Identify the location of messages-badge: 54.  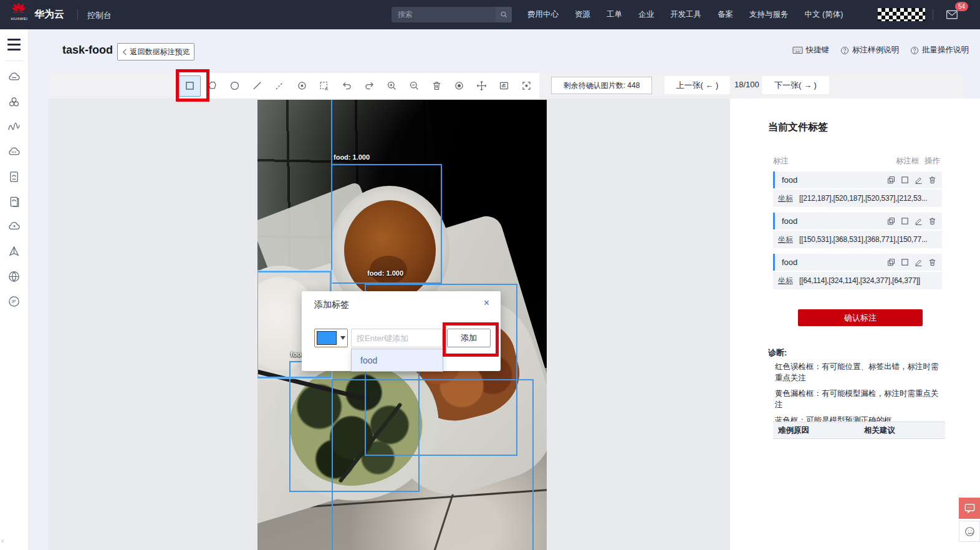
(961, 6).